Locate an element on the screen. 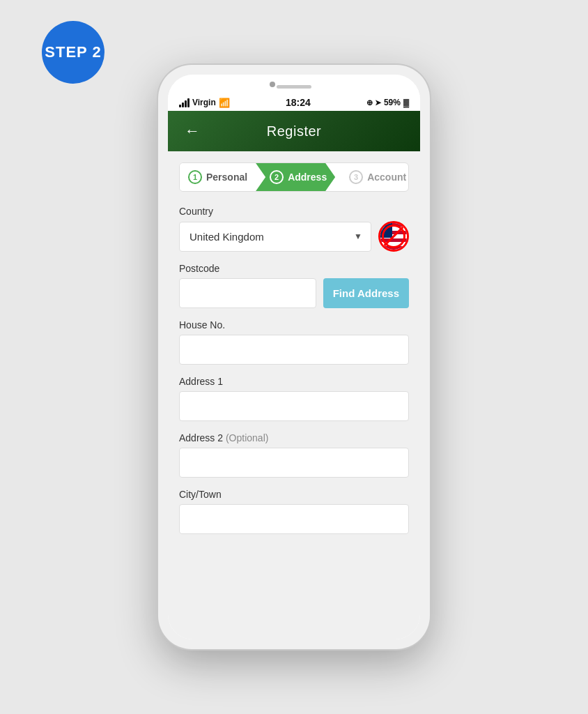 The image size is (588, 714). signal-icon is located at coordinates (184, 103).